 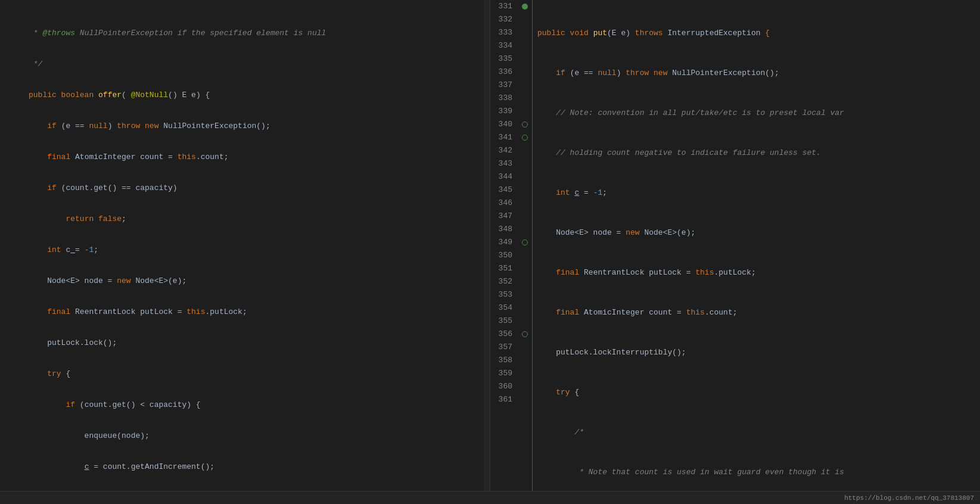 What do you see at coordinates (524, 245) in the screenshot?
I see `diff-gutter` at bounding box center [524, 245].